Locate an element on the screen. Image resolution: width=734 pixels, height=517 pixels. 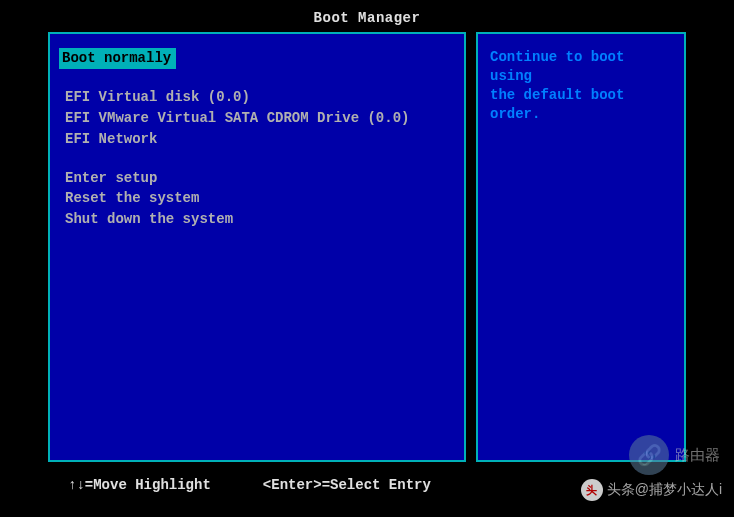
menu-item-efi-disk: EFI Virtual disk (0.0) is located at coordinates (257, 98).